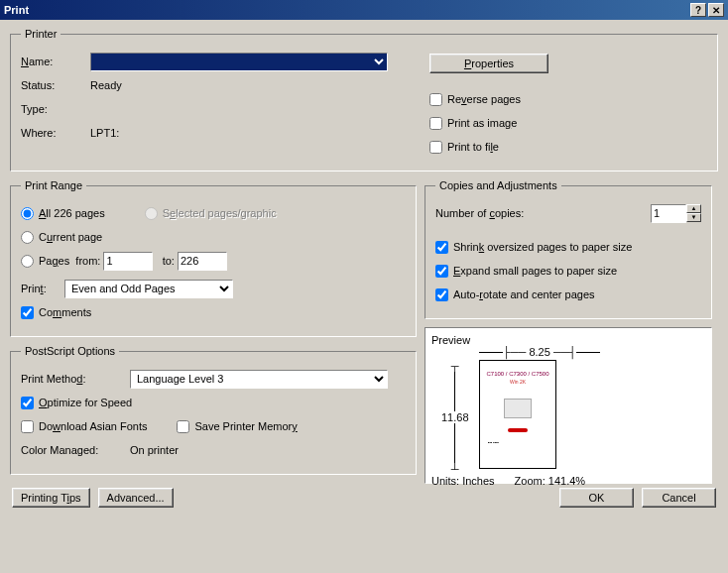 This screenshot has width=728, height=573. What do you see at coordinates (136, 498) in the screenshot?
I see `advanced-button: Advanced...` at bounding box center [136, 498].